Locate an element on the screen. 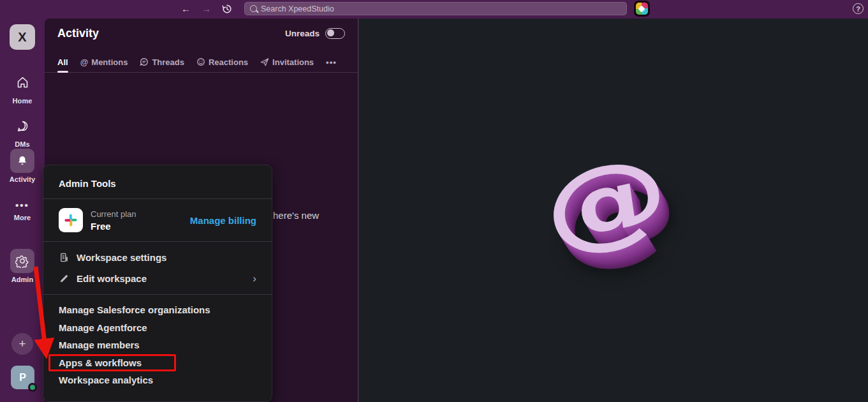 The image size is (868, 402). menu-item-apps-workflows: Apps & workflows is located at coordinates (158, 363).